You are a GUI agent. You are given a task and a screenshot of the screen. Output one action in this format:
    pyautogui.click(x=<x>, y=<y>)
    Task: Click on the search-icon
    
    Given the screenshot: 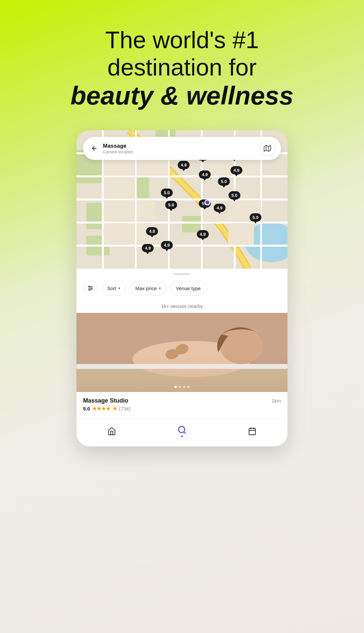 What is the action you would take?
    pyautogui.click(x=182, y=430)
    